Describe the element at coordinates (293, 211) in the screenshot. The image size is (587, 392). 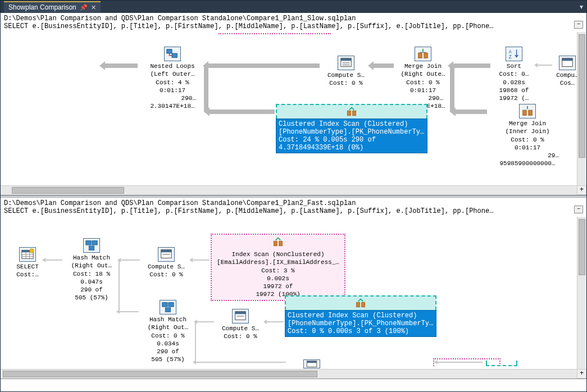
I see `pane2-sql: SELECT e.[BusinessEntityID], p.[Title], …` at that location.